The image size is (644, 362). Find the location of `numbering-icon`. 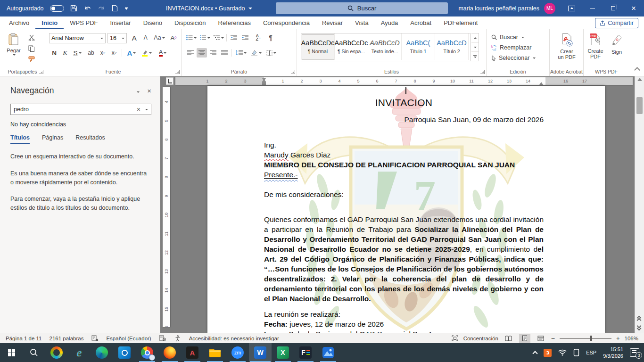

numbering-icon is located at coordinates (205, 38).